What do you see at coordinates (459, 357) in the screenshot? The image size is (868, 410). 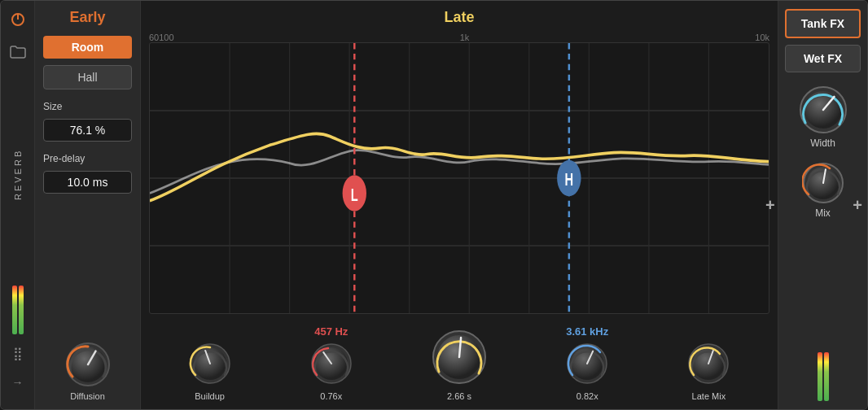 I see `decay-knob` at bounding box center [459, 357].